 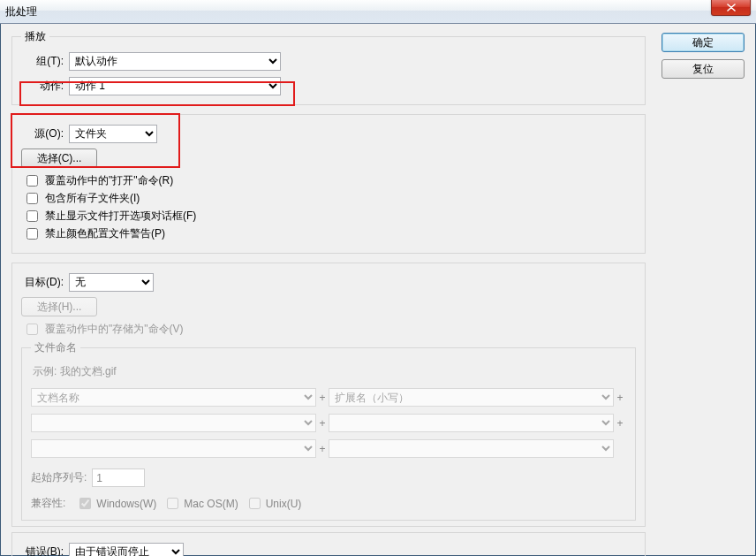 What do you see at coordinates (329, 477) in the screenshot?
I see `serial-row: 起始序列号:` at bounding box center [329, 477].